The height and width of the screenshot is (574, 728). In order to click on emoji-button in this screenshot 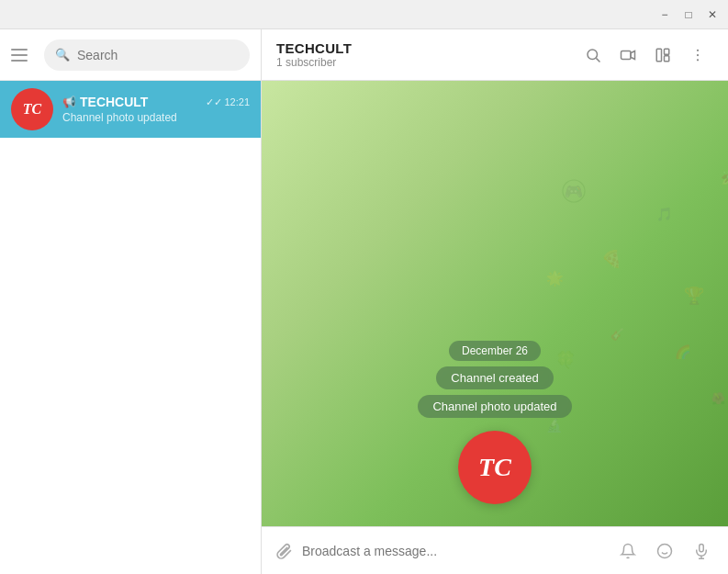, I will do `click(665, 551)`.